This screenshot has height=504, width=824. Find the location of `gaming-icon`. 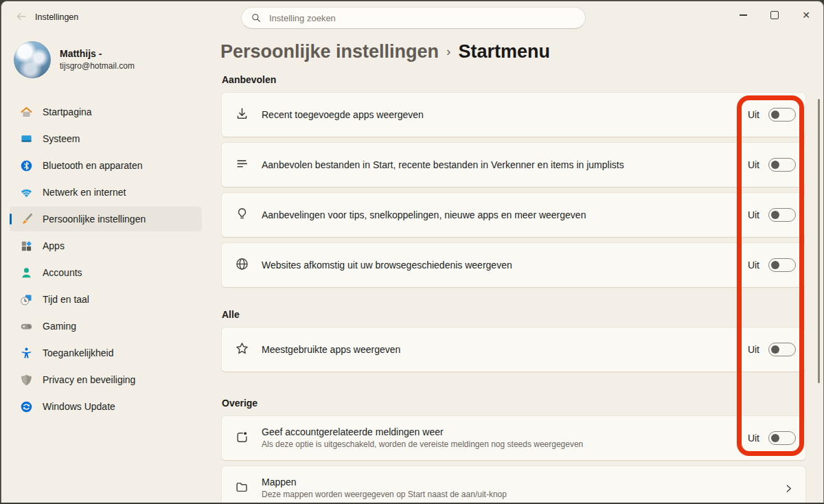

gaming-icon is located at coordinates (26, 326).